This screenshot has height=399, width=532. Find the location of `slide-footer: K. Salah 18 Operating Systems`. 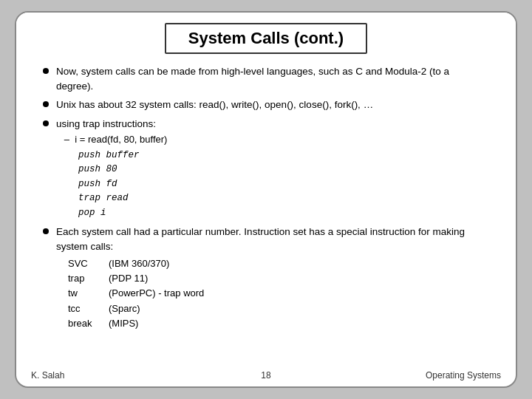

slide-footer: K. Salah 18 Operating Systems is located at coordinates (266, 377).